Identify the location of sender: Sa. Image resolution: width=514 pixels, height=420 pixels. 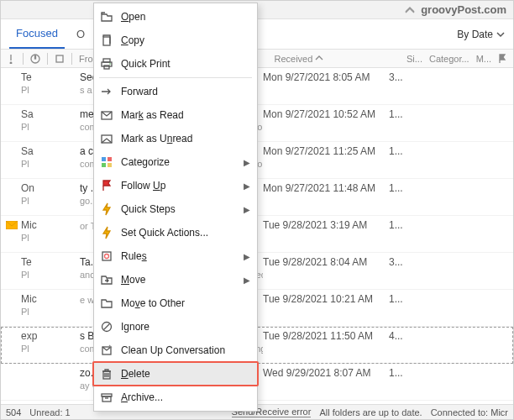
(50, 151).